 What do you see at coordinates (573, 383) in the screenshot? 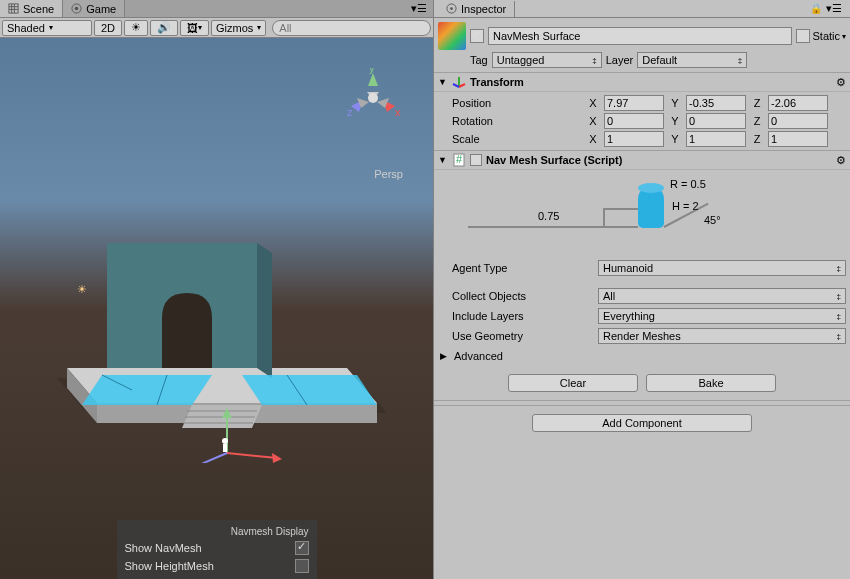
I see `clear-button: Clear` at bounding box center [573, 383].